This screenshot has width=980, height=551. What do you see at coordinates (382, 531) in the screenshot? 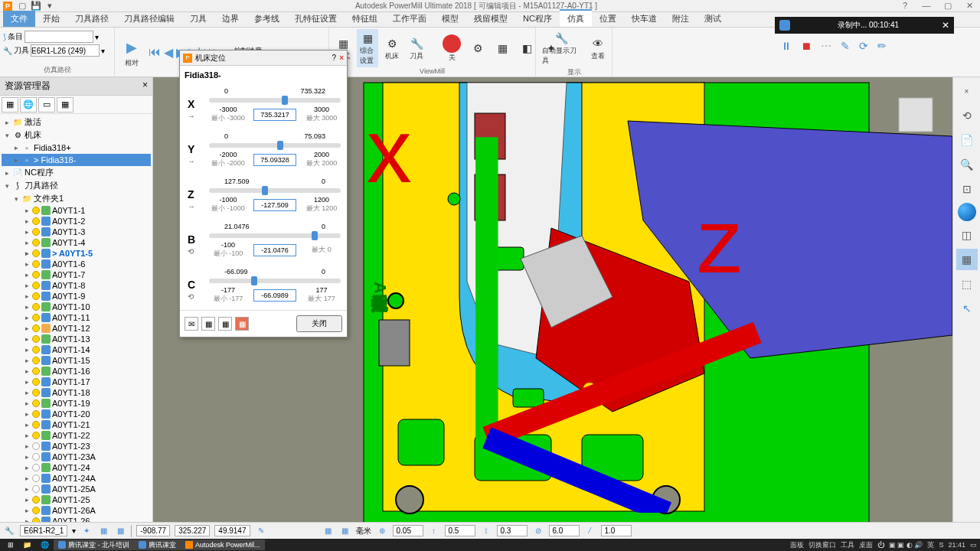
I see `tol-ico-1: ⊕` at bounding box center [382, 531].